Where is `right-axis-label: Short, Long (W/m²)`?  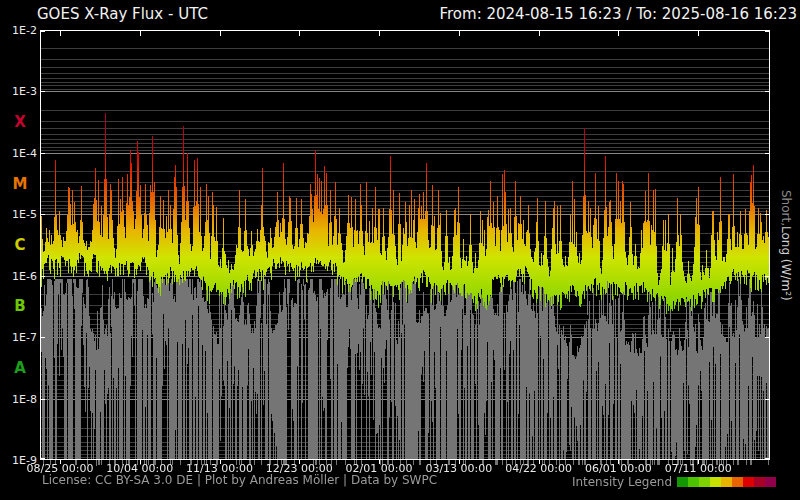
right-axis-label: Short, Long (W/m²) is located at coordinates (786, 245).